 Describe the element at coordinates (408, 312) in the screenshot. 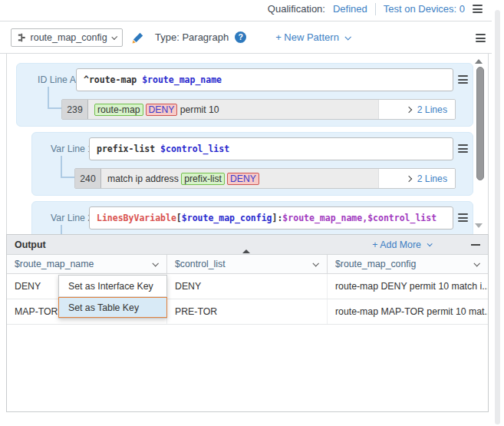

I see `cell-route-map-config: route-map MAP-TOR permit 10 mat...` at that location.